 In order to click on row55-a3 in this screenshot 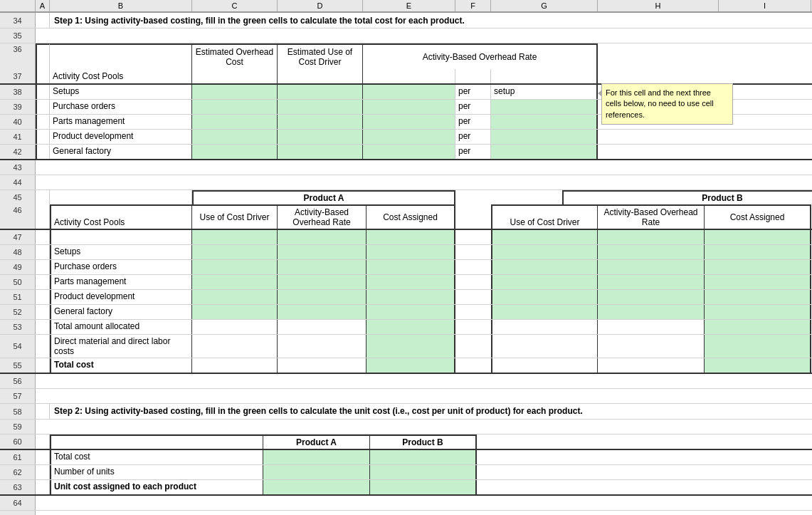, I will do `click(411, 365)`.